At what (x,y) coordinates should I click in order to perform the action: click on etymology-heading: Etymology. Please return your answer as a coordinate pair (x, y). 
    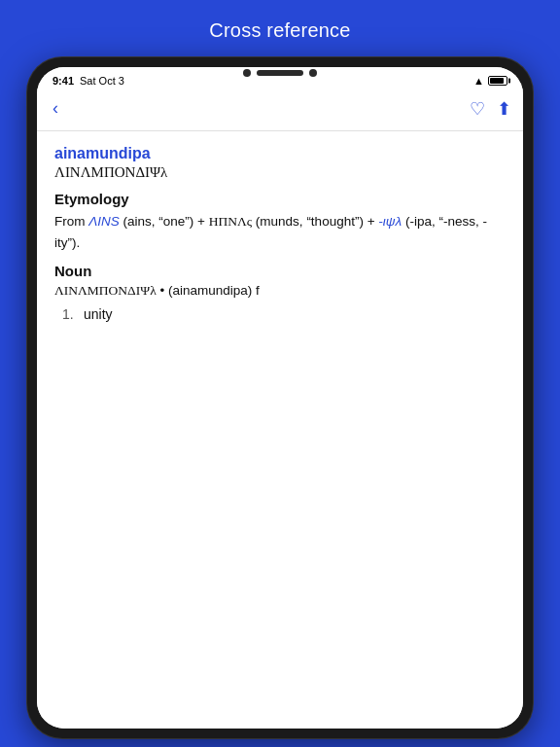
    Looking at the image, I should click on (280, 198).